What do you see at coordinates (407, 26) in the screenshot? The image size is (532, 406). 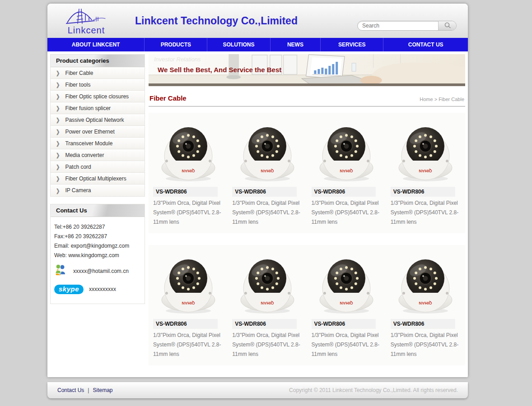 I see `search-box` at bounding box center [407, 26].